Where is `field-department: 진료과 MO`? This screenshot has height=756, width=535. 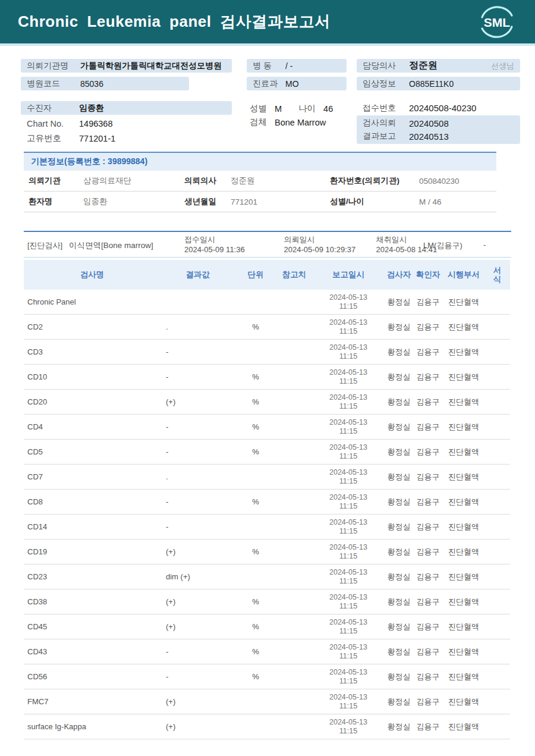
field-department: 진료과 MO is located at coordinates (297, 83).